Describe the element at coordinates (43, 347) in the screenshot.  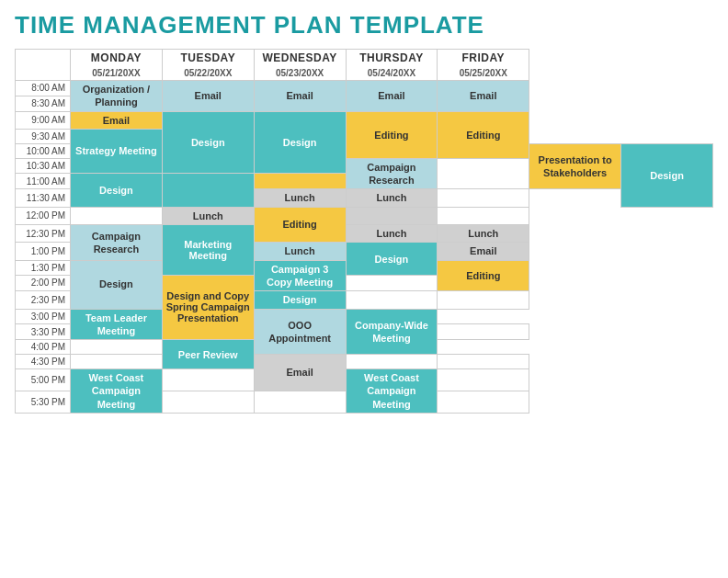
I see `time-400: 4:00 PM` at that location.